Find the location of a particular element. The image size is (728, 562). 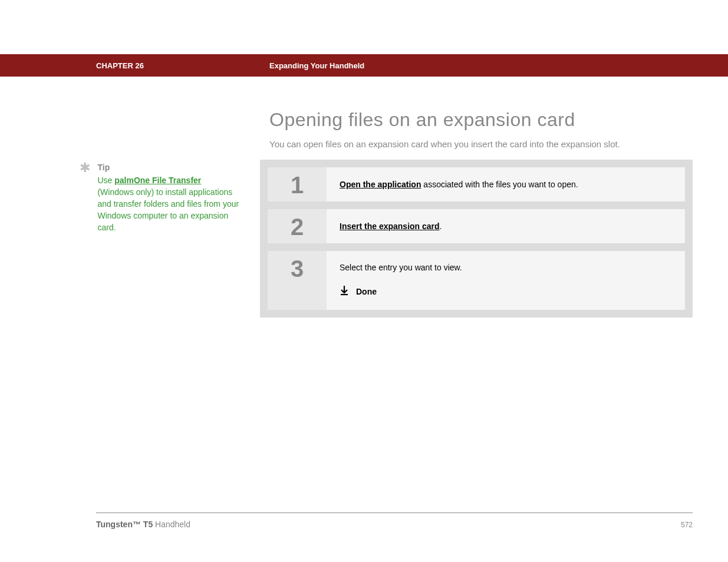

step-number: 2 is located at coordinates (297, 227).